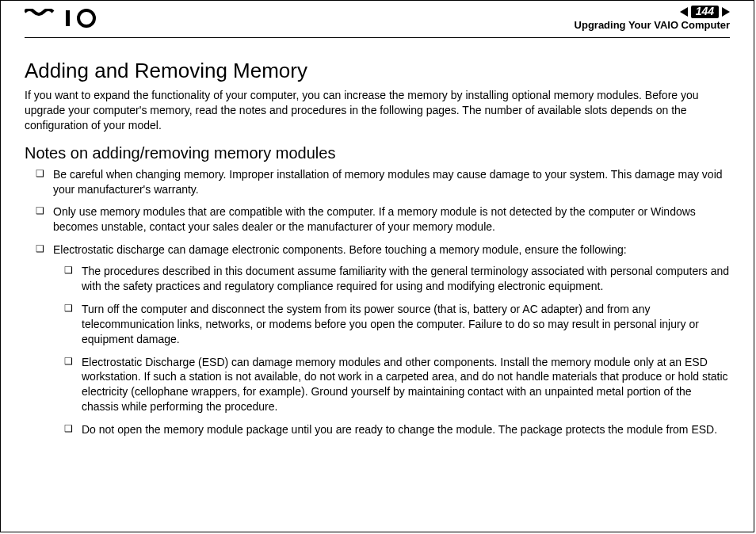 The image size is (756, 534). Describe the element at coordinates (377, 111) in the screenshot. I see `intro-paragraph: If you want to expand the functionality …` at that location.